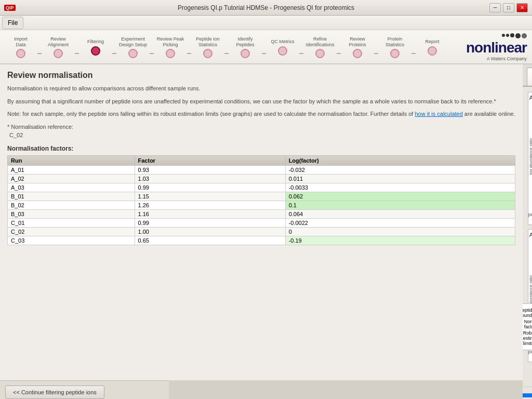 The height and width of the screenshot is (399, 532). What do you see at coordinates (320, 42) in the screenshot?
I see `workflow-label-refine: RefineIdentifications` at bounding box center [320, 42].